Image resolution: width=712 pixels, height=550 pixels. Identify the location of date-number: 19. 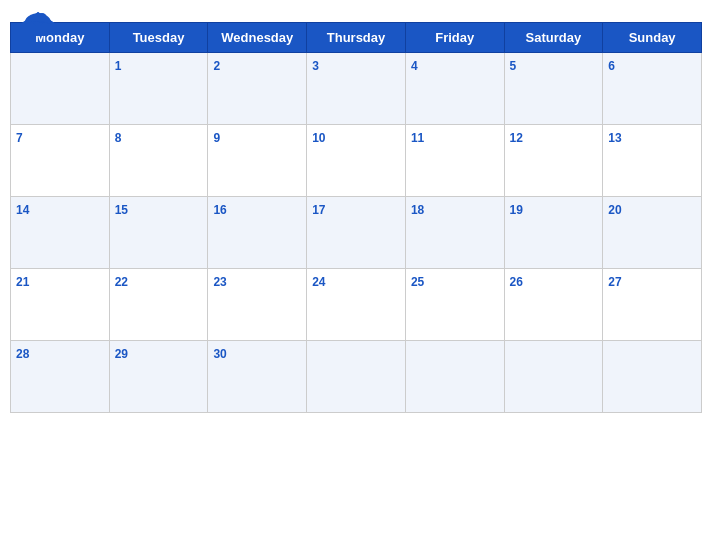
(516, 210).